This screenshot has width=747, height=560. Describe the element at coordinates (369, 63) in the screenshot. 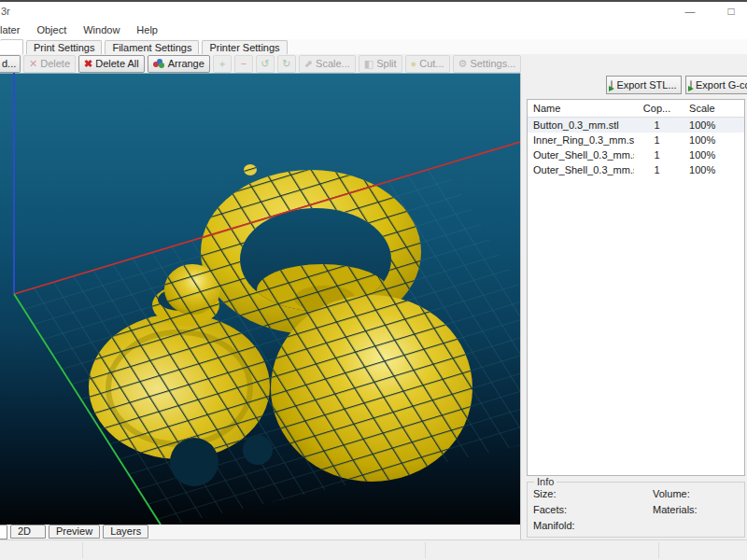

I see `split-icon: ◧` at that location.